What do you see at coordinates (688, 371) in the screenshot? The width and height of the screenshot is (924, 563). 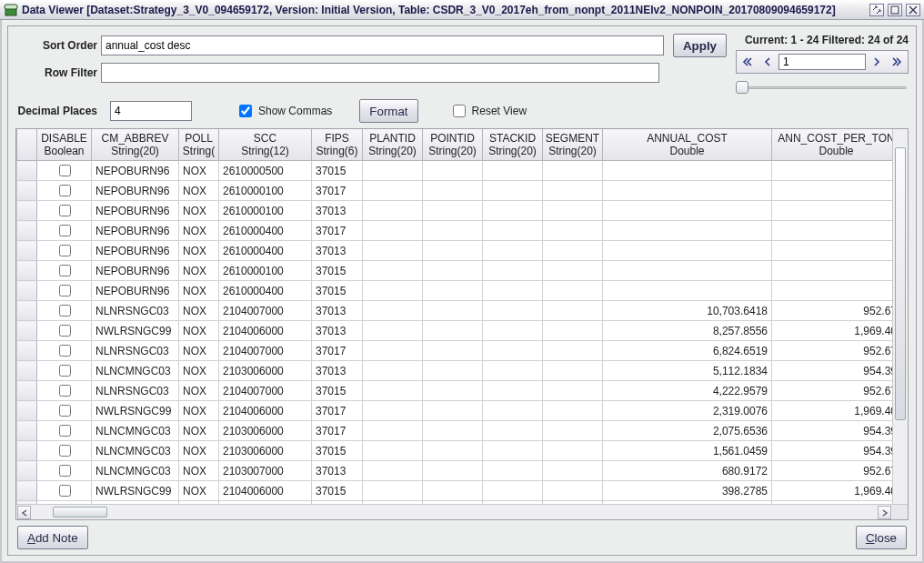 I see `cell-annual-cost: 5,112.1834` at bounding box center [688, 371].